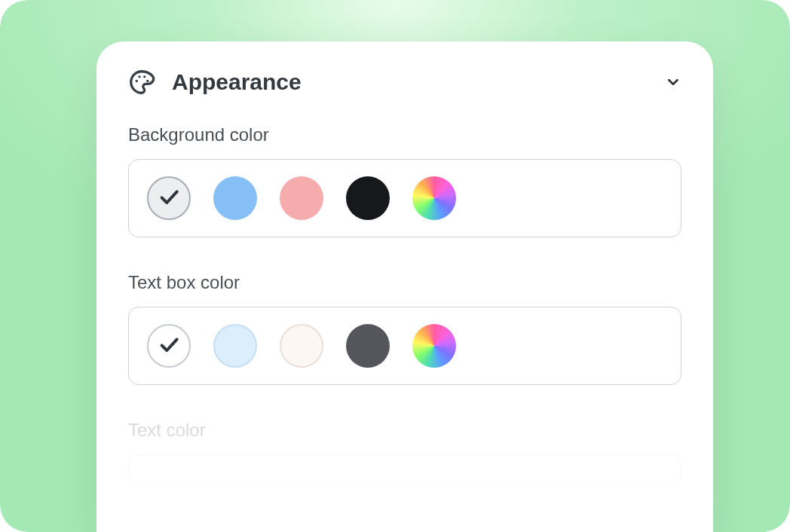  What do you see at coordinates (405, 198) in the screenshot?
I see `background-color-swatches` at bounding box center [405, 198].